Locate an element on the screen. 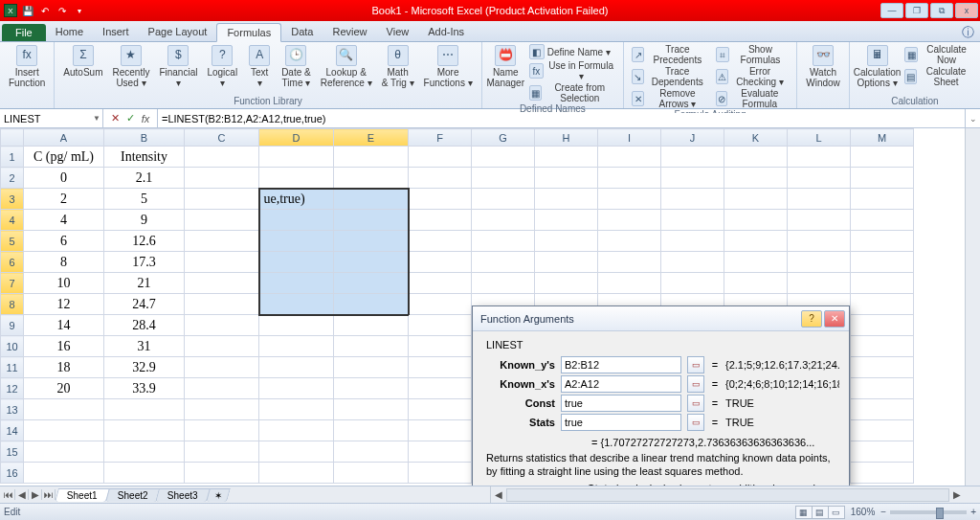 The width and height of the screenshot is (980, 520). sheet-tab: Sheet3 is located at coordinates (184, 495).